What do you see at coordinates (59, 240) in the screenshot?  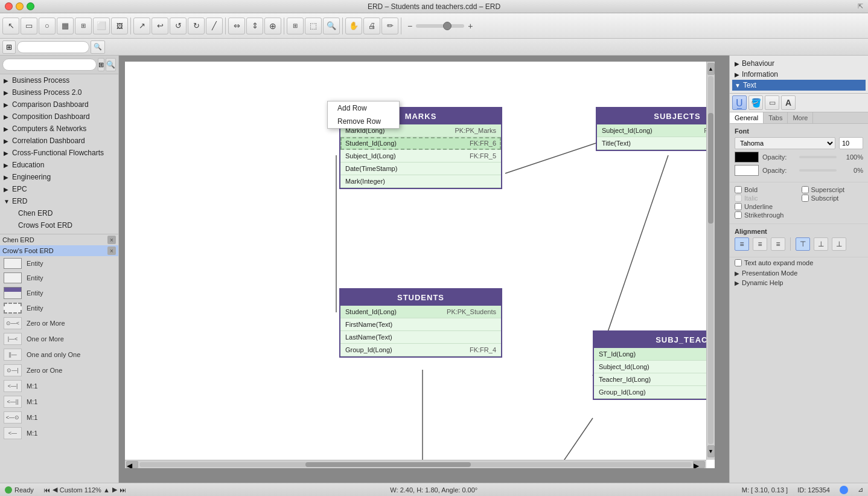 I see `open-tab-chen-erd: Chen ERD ×` at bounding box center [59, 240].